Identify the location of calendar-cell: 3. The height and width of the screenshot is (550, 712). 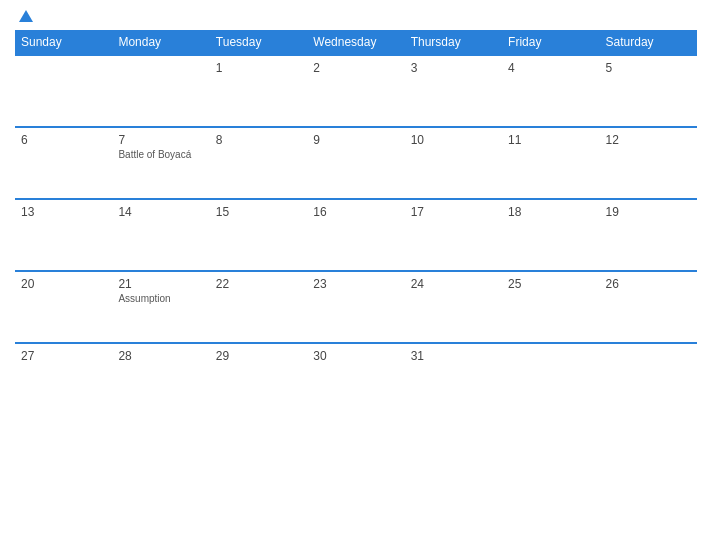
(454, 91).